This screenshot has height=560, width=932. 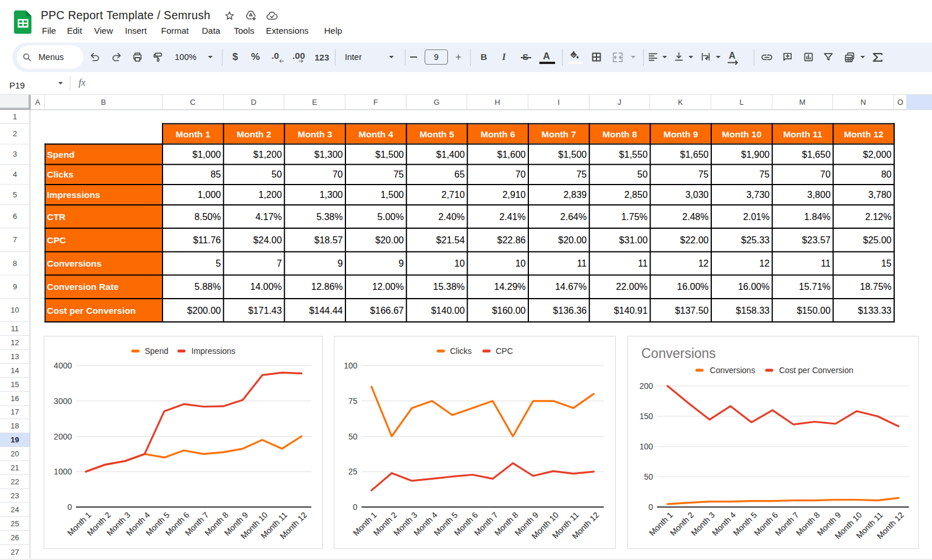 What do you see at coordinates (63, 366) in the screenshot?
I see `svg-text: 4000` at bounding box center [63, 366].